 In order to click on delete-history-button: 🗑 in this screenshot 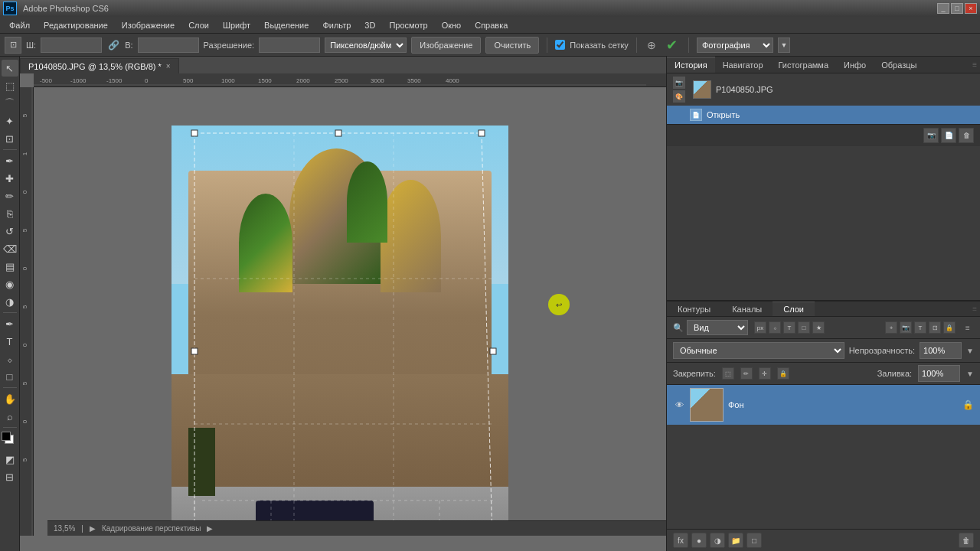, I will do `click(966, 135)`.